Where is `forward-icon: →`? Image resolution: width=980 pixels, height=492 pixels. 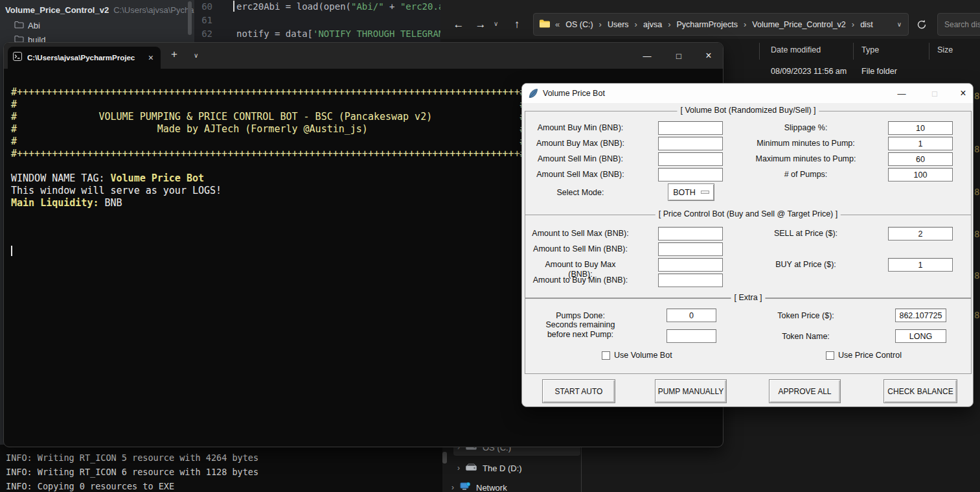 forward-icon: → is located at coordinates (481, 25).